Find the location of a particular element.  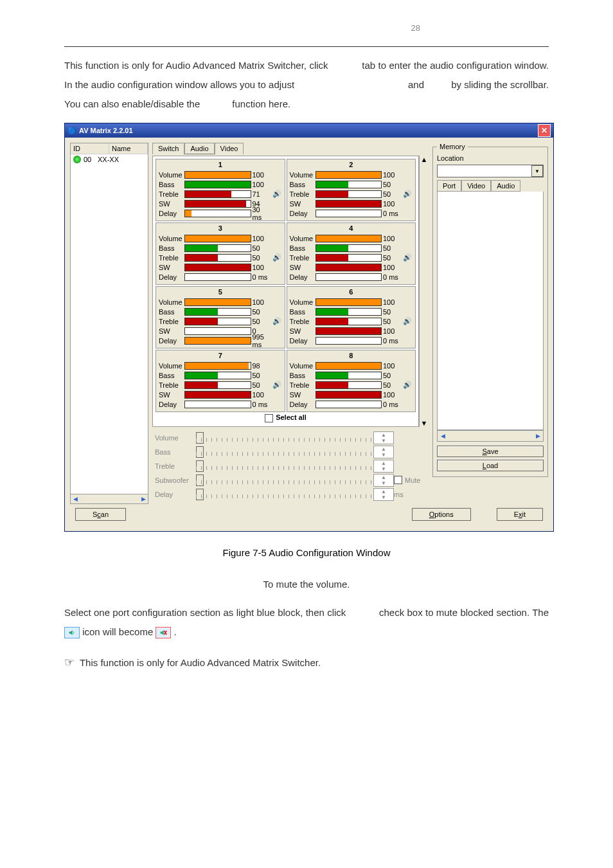

header-rule: 28 is located at coordinates (306, 36).